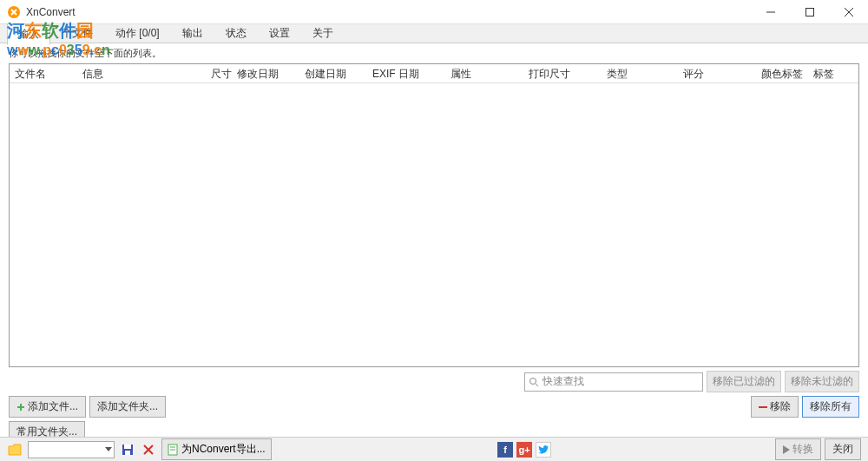 The width and height of the screenshot is (868, 461). I want to click on column-label: 标签, so click(825, 73).